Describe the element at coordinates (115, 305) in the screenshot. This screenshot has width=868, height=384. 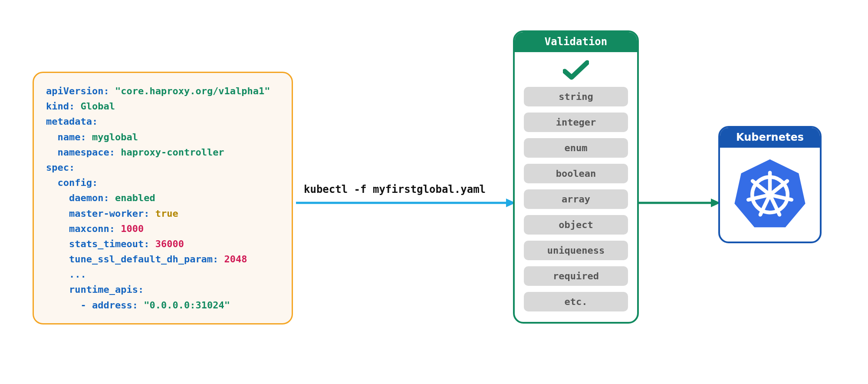
I see `yaml-key: address:` at that location.